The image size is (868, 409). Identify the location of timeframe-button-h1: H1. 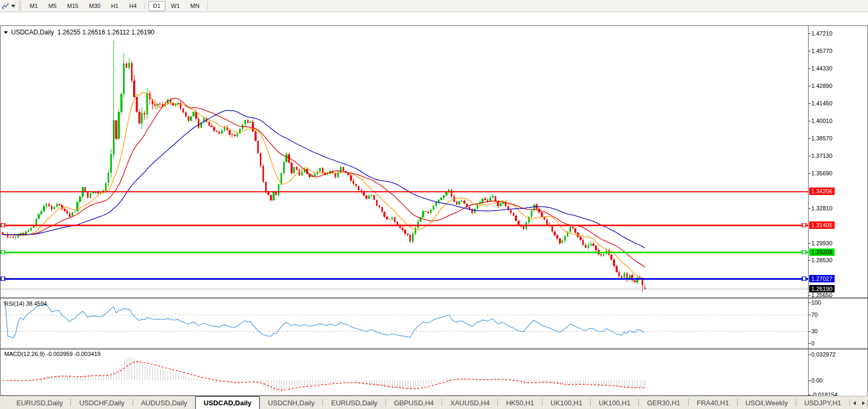
(115, 6).